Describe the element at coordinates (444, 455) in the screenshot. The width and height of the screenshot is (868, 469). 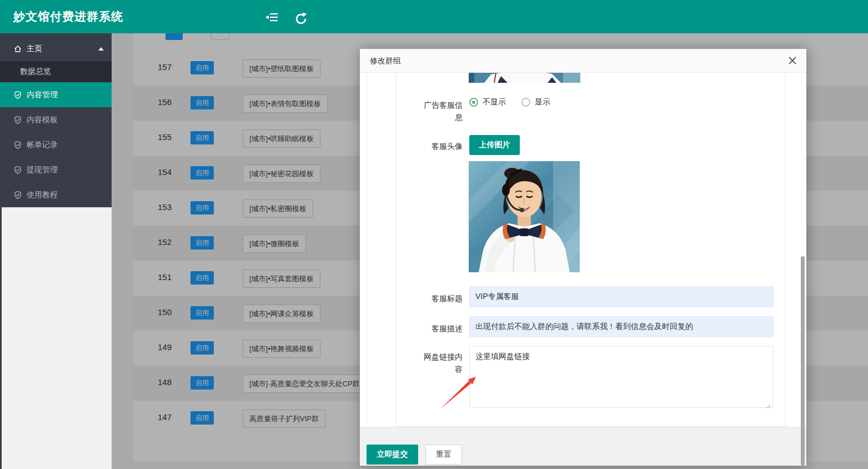
I see `reset-button: 重置` at that location.